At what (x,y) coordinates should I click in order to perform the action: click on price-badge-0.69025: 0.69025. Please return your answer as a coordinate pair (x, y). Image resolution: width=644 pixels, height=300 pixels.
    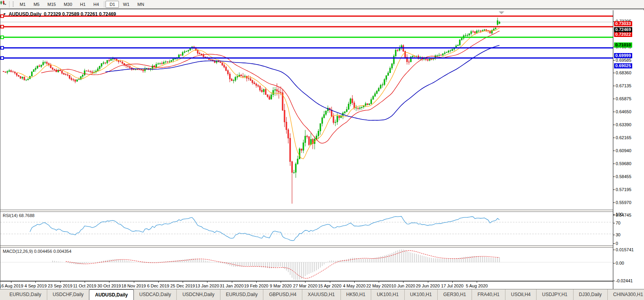
    Looking at the image, I should click on (623, 66).